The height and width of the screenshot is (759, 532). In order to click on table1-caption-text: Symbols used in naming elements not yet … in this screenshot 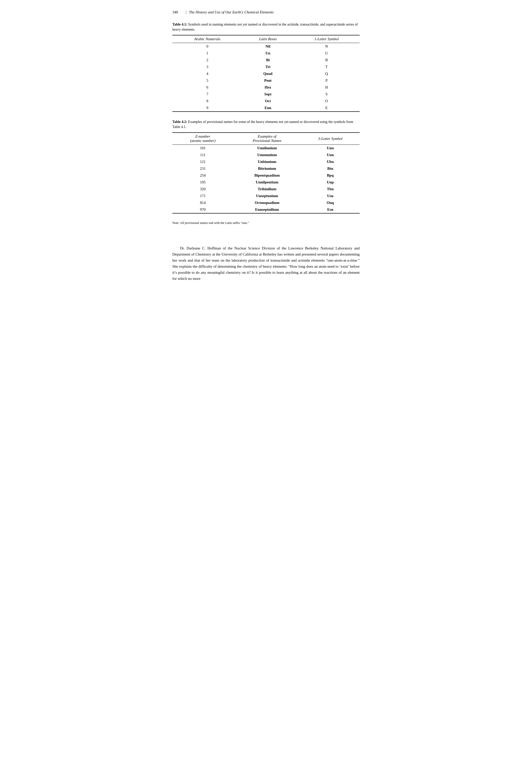, I will do `click(265, 27)`.